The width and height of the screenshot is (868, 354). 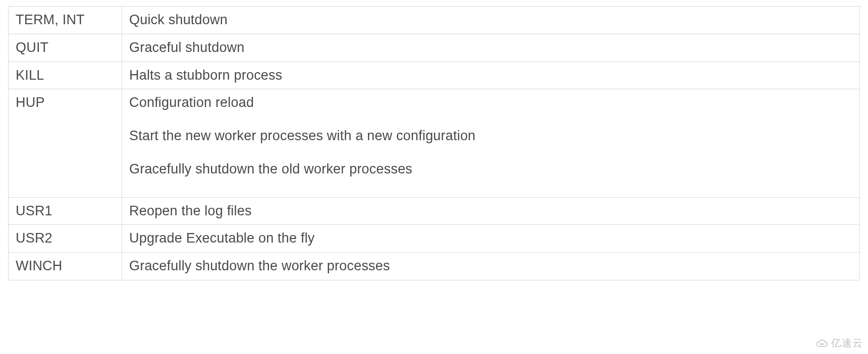 What do you see at coordinates (491, 20) in the screenshot?
I see `description-cell: Quick shutdown` at bounding box center [491, 20].